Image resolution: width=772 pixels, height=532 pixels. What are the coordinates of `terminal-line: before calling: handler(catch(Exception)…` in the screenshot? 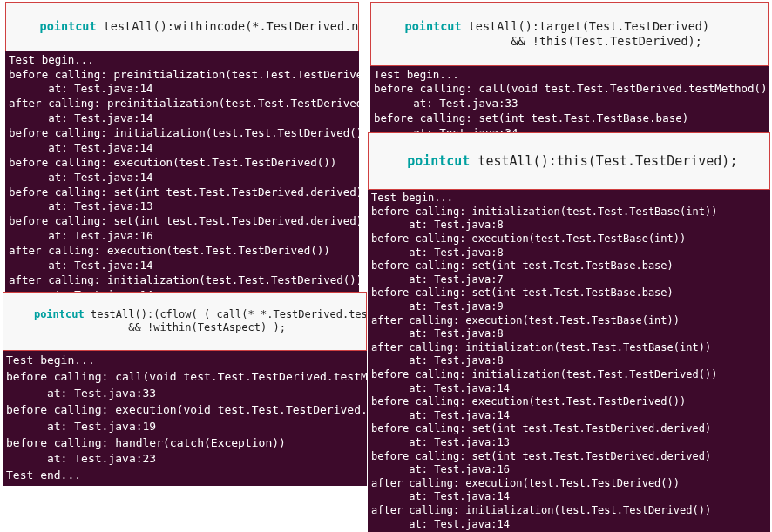 It's located at (185, 444).